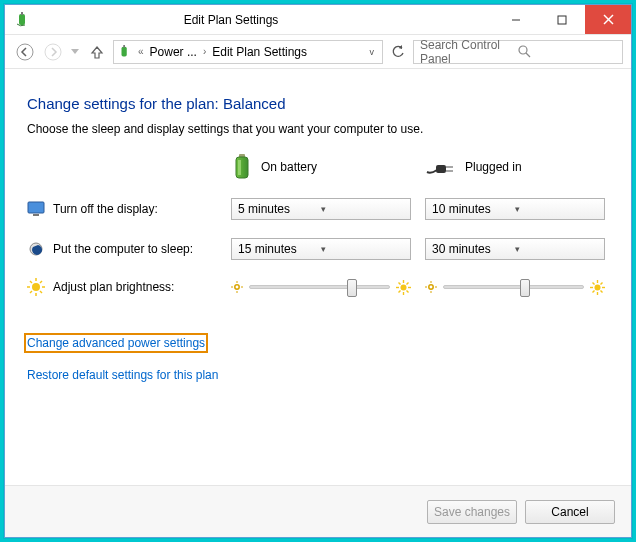  Describe the element at coordinates (515, 209) in the screenshot. I see `display-plugged-dropdown: 10 minutes▾` at that location.